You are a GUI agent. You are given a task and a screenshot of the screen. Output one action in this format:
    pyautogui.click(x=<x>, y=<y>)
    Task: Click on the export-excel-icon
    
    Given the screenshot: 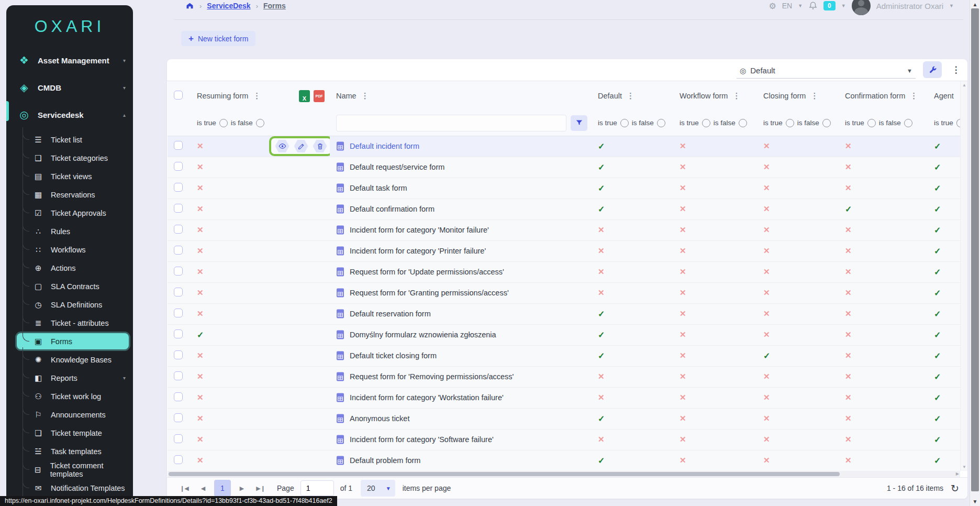 What is the action you would take?
    pyautogui.click(x=305, y=96)
    